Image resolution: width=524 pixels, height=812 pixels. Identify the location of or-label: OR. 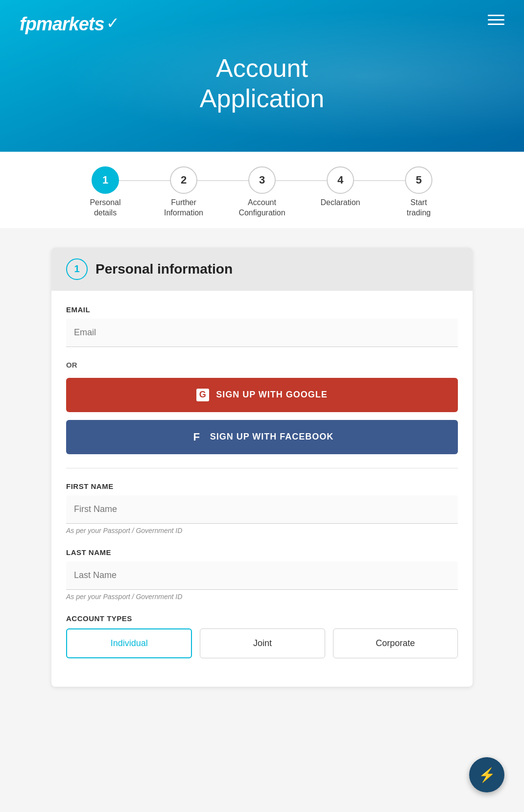
(262, 365).